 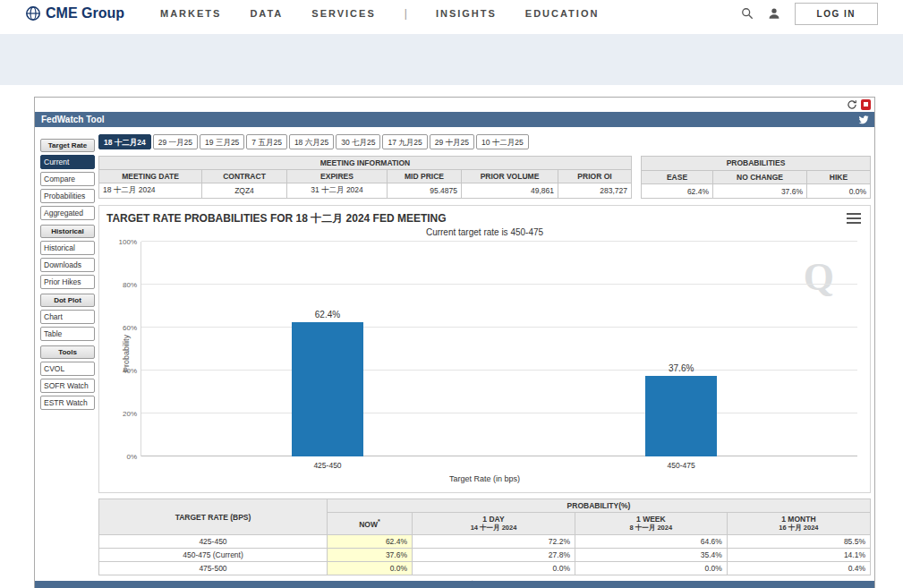 What do you see at coordinates (75, 13) in the screenshot?
I see `cme-logo: CME Group` at bounding box center [75, 13].